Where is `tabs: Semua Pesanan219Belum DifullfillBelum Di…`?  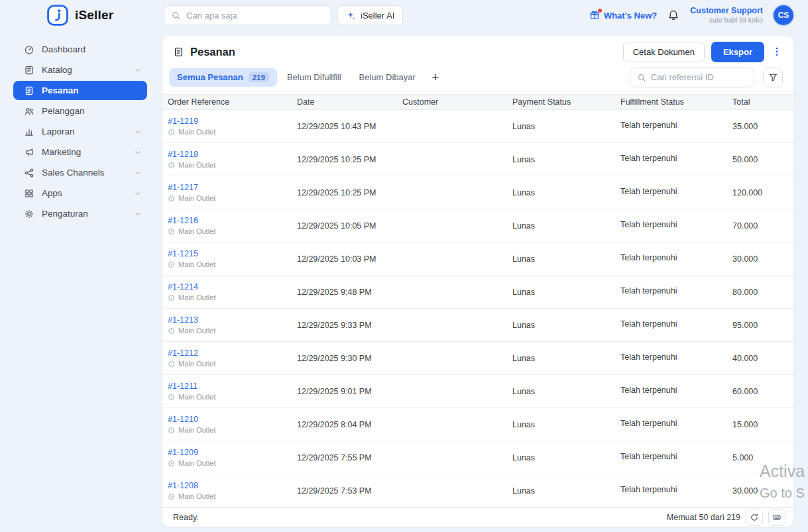 tabs: Semua Pesanan219Belum DifullfillBelum Di… is located at coordinates (296, 78).